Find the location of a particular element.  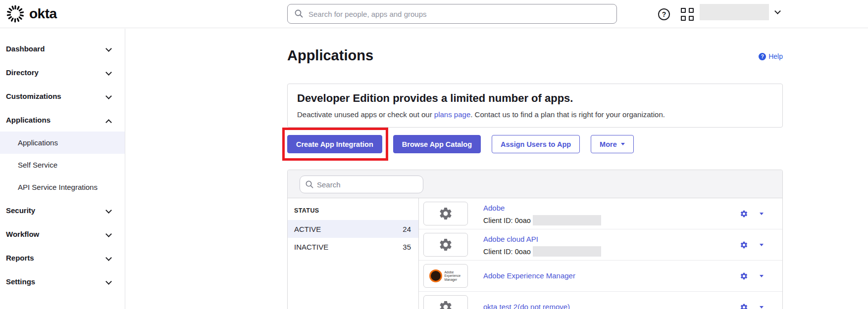

aem-logo-text: Adobe Experience Manager is located at coordinates (454, 276).